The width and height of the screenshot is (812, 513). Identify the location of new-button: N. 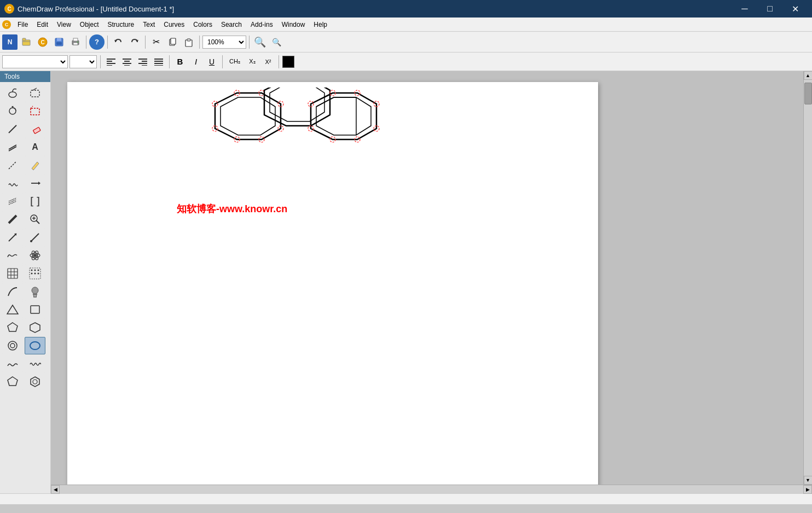
(10, 42).